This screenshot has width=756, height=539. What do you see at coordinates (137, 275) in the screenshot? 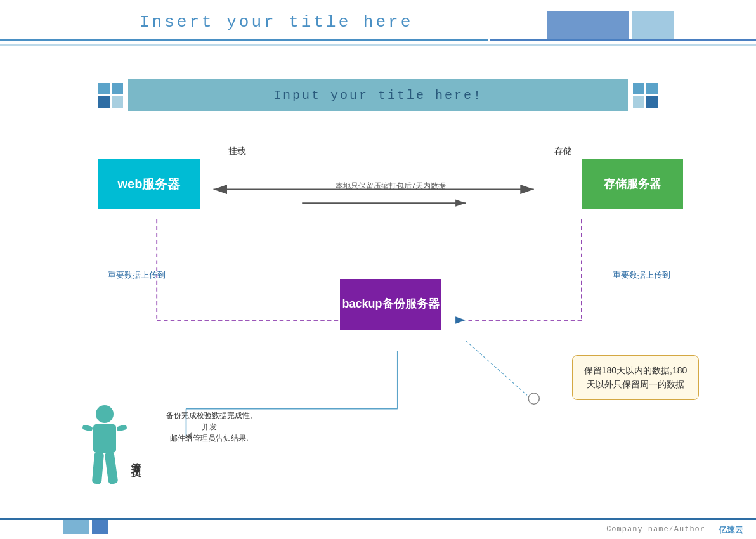
I see `label-important-left: 重要数据上传到` at bounding box center [137, 275].